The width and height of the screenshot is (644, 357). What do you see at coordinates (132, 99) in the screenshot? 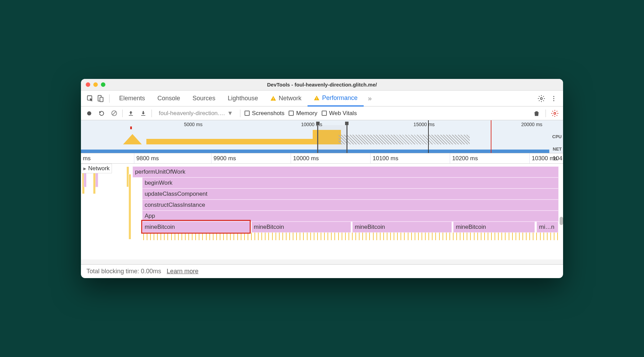
I see `tab-elements: Elements` at bounding box center [132, 99].